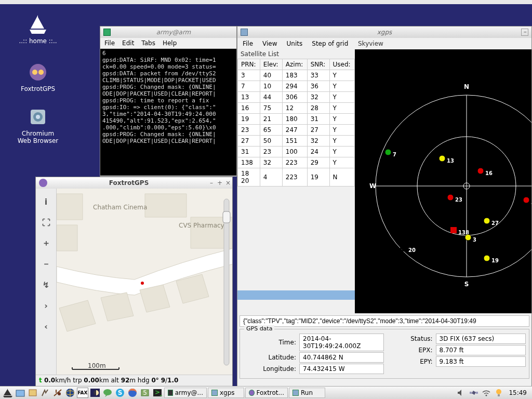  Describe the element at coordinates (485, 172) in the screenshot. I see `satellite-marker: 16` at that location.